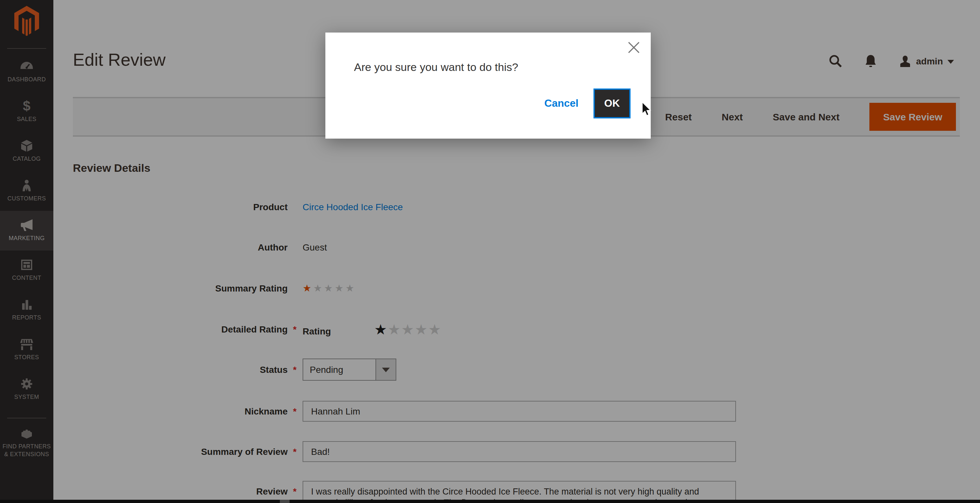 Image resolution: width=980 pixels, height=503 pixels. What do you see at coordinates (562, 103) in the screenshot?
I see `cancel-button: Cancel` at bounding box center [562, 103].